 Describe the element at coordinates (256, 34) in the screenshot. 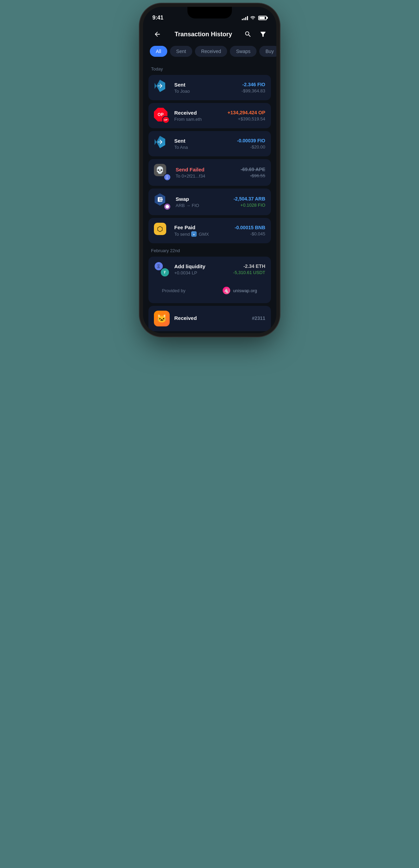

I see `header-actions` at that location.